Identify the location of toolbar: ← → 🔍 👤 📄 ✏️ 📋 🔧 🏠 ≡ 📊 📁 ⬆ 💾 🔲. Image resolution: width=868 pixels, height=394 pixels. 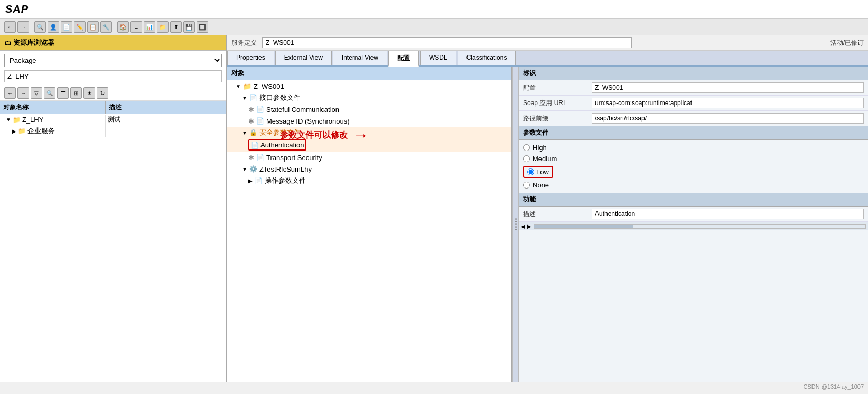
(434, 27).